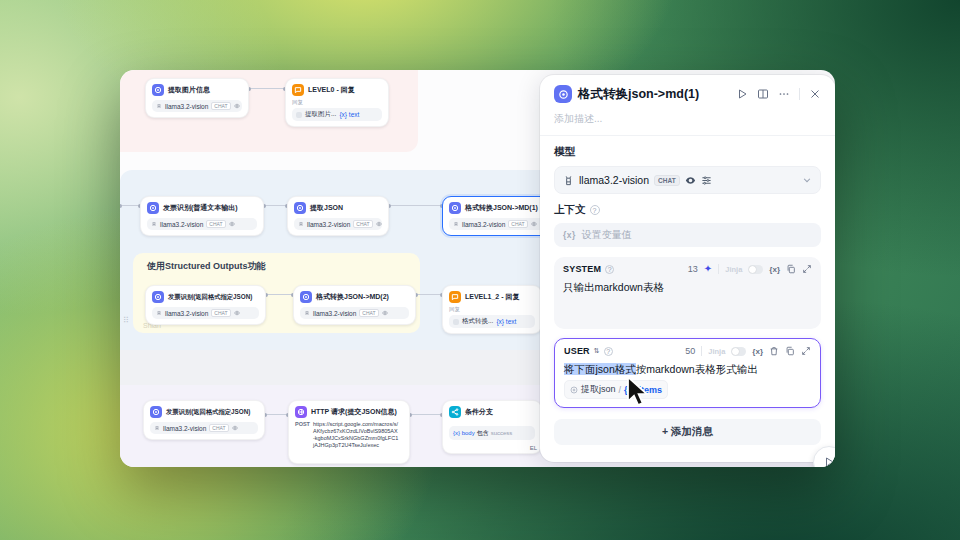 This screenshot has width=960, height=540. I want to click on ref-node-name: 提取图片..., so click(320, 114).